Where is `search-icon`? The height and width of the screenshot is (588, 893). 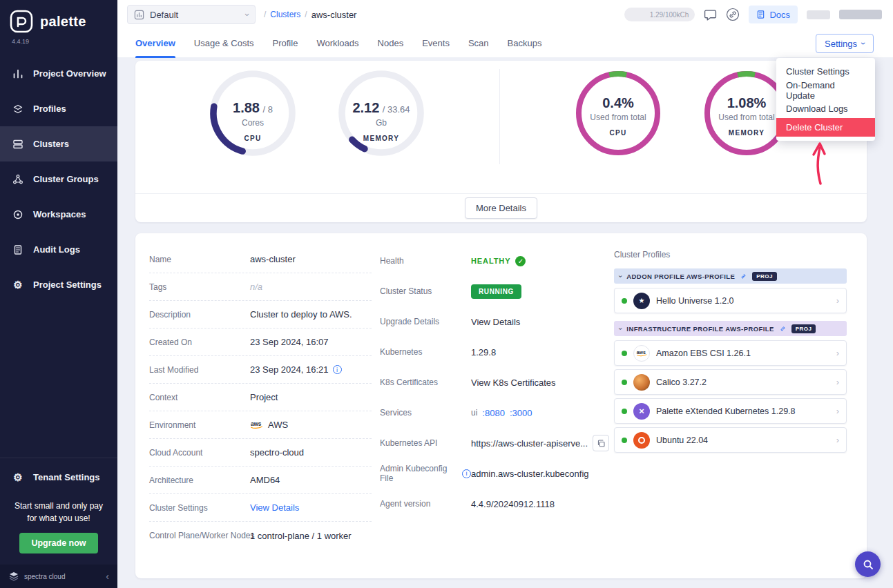
search-icon is located at coordinates (868, 565).